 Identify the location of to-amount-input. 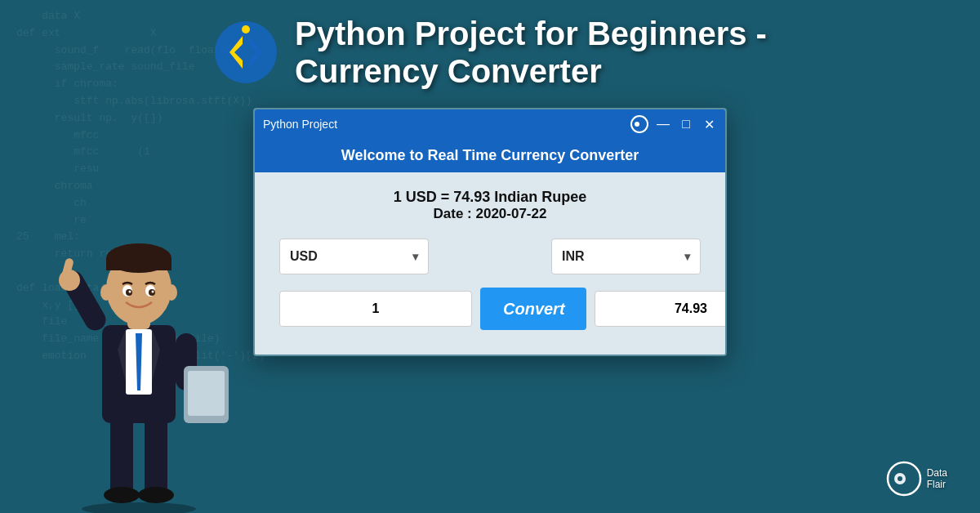
(661, 309).